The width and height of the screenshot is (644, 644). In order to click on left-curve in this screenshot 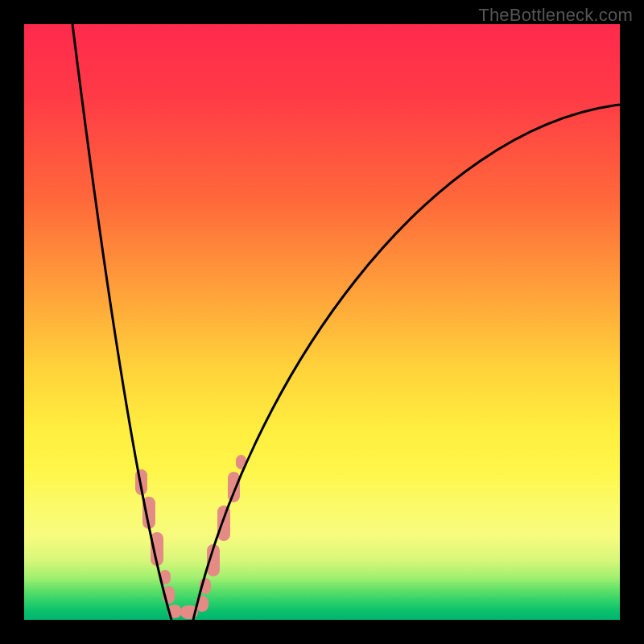, I will do `click(122, 322)`.